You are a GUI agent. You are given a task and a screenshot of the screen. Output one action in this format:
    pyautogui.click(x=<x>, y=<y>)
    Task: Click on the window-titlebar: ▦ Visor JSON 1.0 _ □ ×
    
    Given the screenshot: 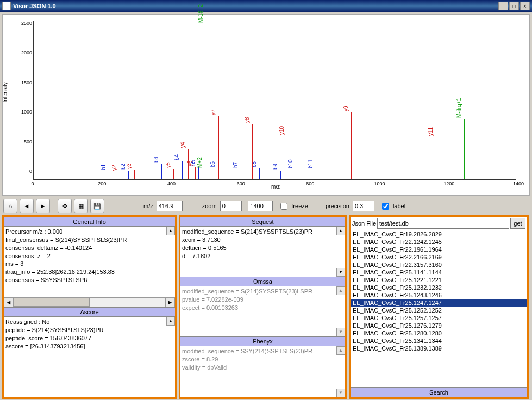 What is the action you would take?
    pyautogui.click(x=266, y=6)
    